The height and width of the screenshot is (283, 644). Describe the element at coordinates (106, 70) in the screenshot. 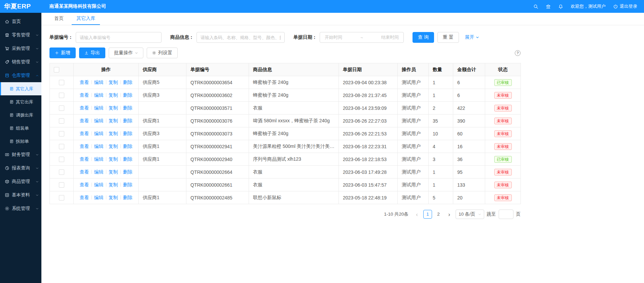

I see `col-header-actions: 操作` at that location.